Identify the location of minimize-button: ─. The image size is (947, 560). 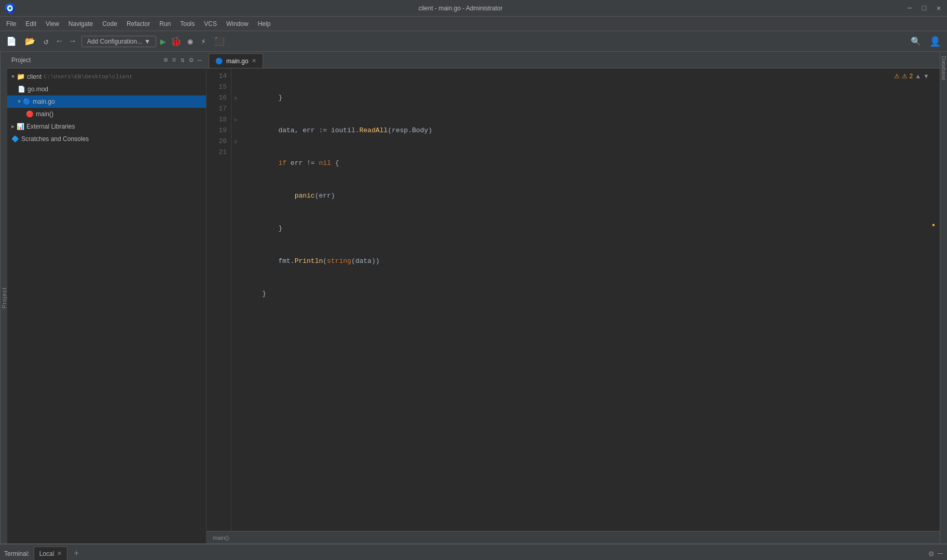
(910, 8).